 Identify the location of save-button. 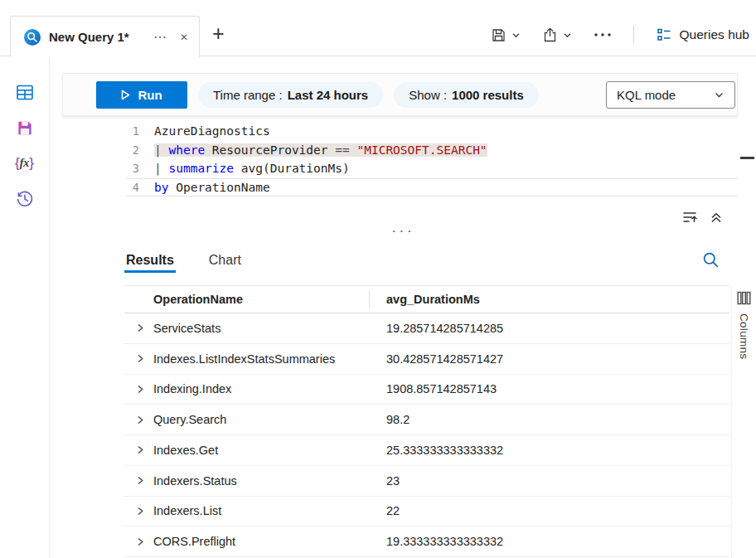
(506, 35).